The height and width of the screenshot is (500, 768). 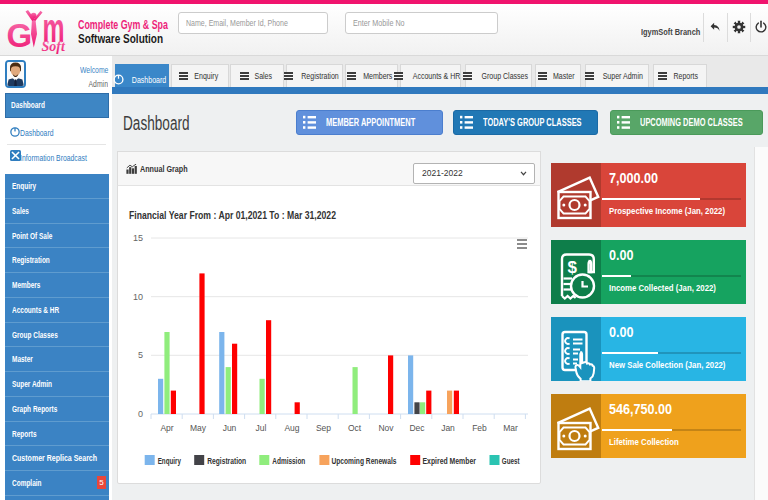 What do you see at coordinates (292, 428) in the screenshot?
I see `svg-text: Aug` at bounding box center [292, 428].